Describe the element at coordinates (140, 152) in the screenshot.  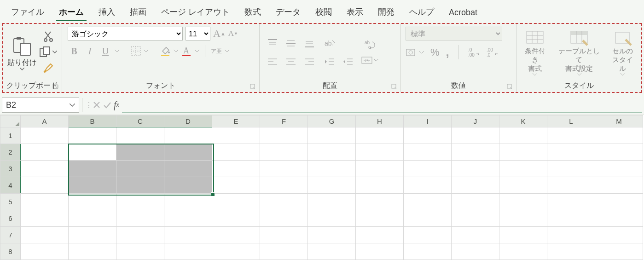
I see `cell-C2` at that location.